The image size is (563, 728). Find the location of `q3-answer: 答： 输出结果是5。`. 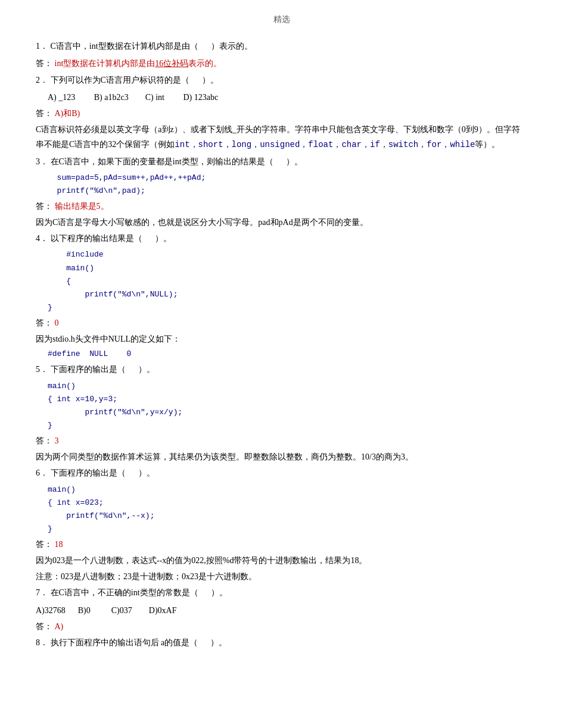

q3-answer: 答： 输出结果是5。 is located at coordinates (281, 206).